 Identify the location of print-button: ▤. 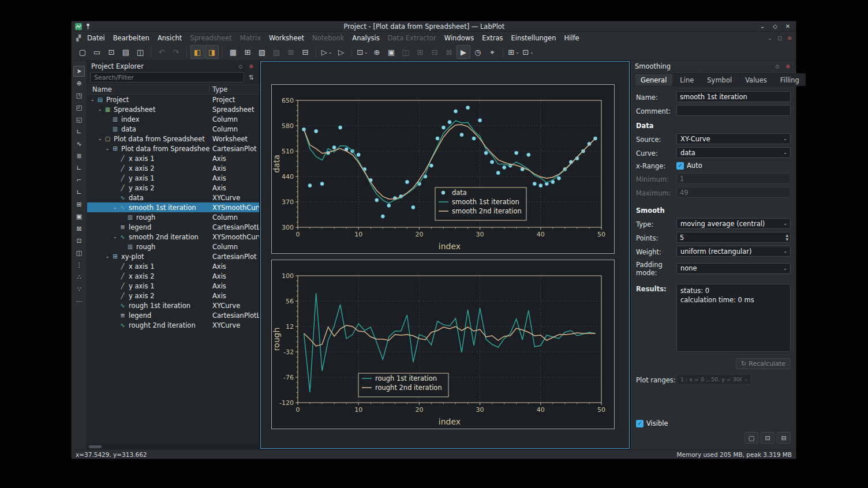
(126, 52).